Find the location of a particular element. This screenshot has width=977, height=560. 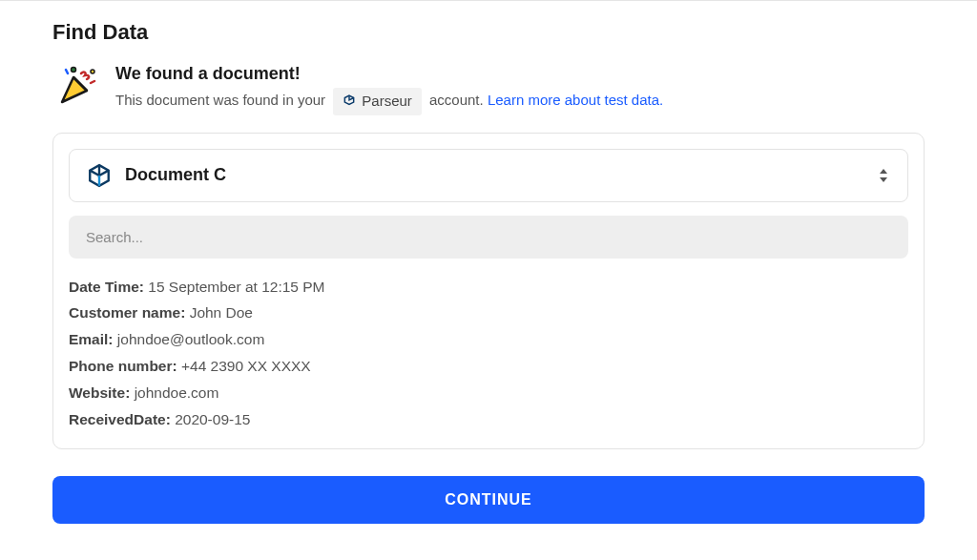

search-input is located at coordinates (488, 237).